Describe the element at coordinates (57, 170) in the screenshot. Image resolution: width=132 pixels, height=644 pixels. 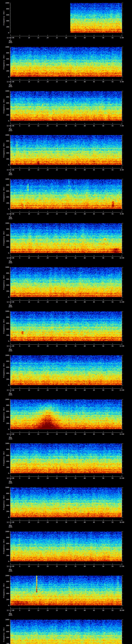
I see `x-tick-label: 25` at that location.